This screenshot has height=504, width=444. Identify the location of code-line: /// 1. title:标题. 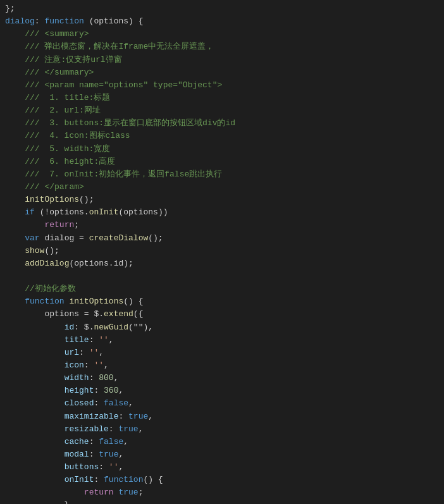
(222, 98).